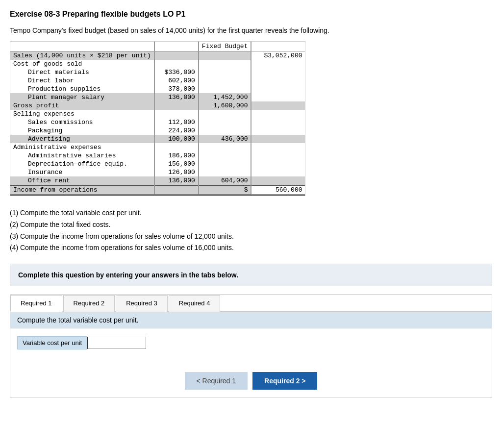  I want to click on row-col1: 224,000, so click(176, 130).